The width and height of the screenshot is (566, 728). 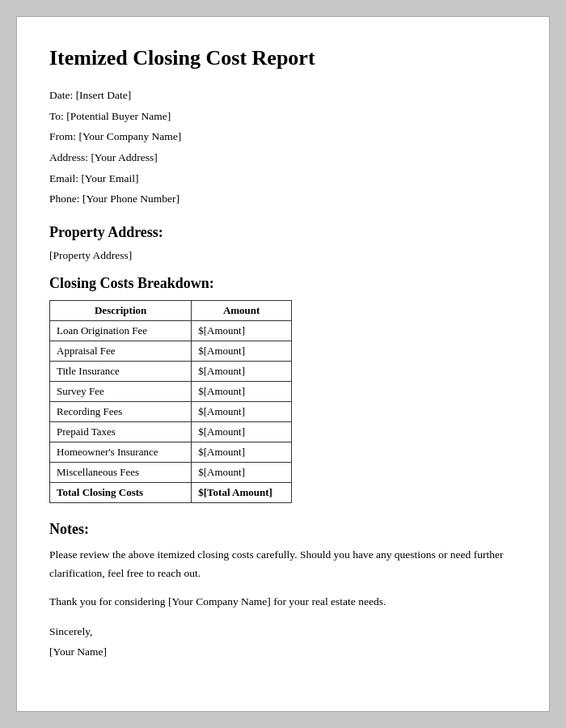 What do you see at coordinates (121, 392) in the screenshot?
I see `row-description: Survey Fee` at bounding box center [121, 392].